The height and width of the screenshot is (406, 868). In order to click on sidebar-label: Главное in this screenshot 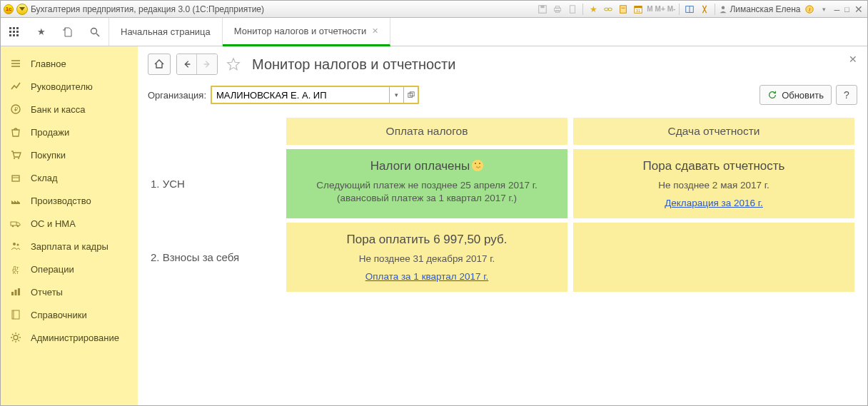, I will do `click(49, 64)`.